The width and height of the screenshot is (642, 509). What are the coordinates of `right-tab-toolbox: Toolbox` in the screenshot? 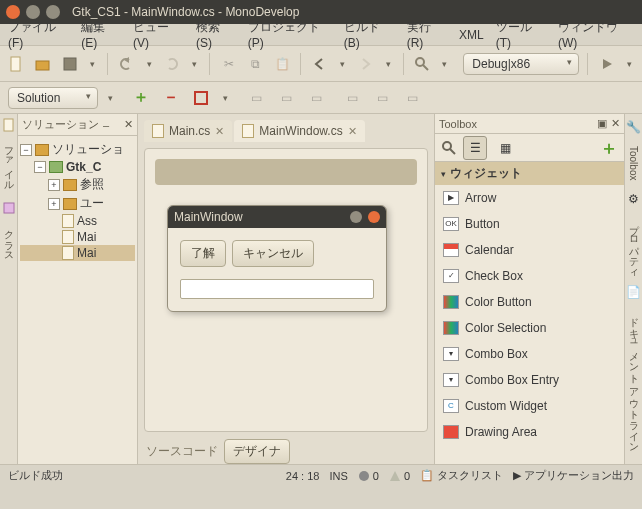 It's located at (634, 163).